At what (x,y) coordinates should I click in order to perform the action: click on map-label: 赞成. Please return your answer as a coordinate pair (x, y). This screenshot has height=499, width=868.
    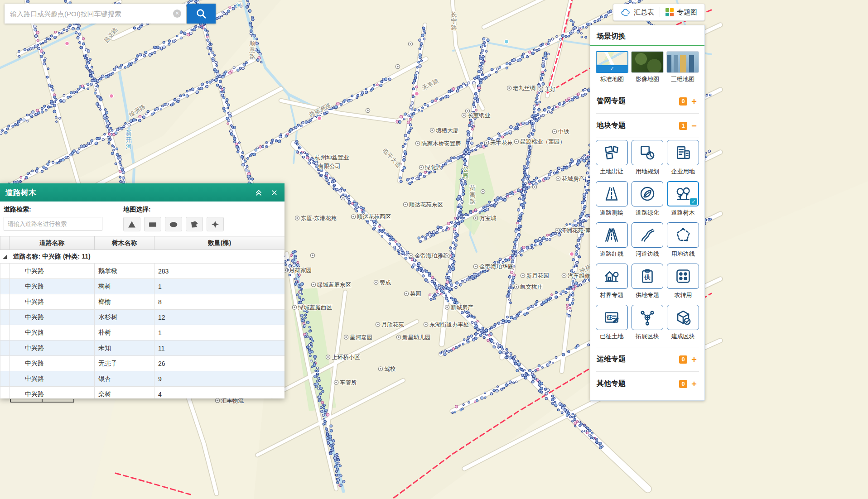
    Looking at the image, I should click on (386, 283).